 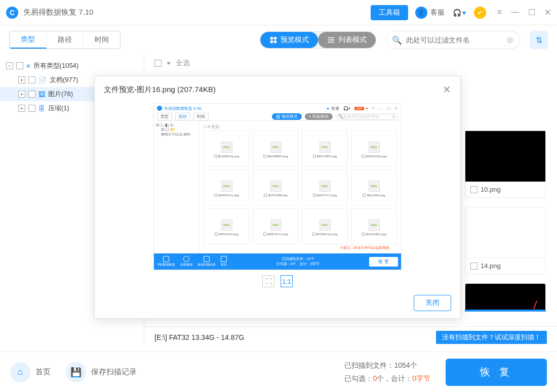 I want to click on tab-path: 路径, so click(x=65, y=40).